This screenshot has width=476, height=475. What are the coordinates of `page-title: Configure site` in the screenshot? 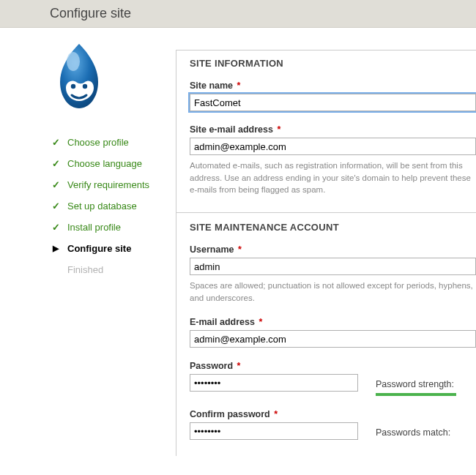 It's located at (263, 13).